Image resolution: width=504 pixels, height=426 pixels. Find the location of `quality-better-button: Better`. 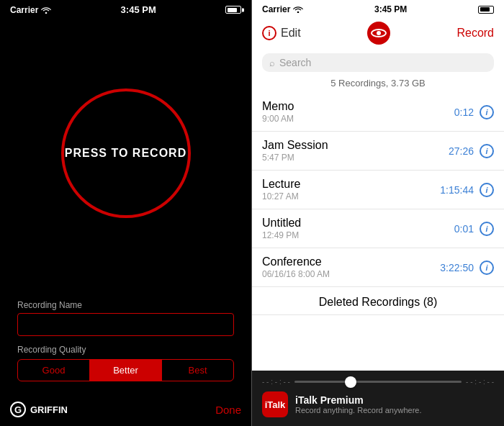

quality-better-button: Better is located at coordinates (126, 370).